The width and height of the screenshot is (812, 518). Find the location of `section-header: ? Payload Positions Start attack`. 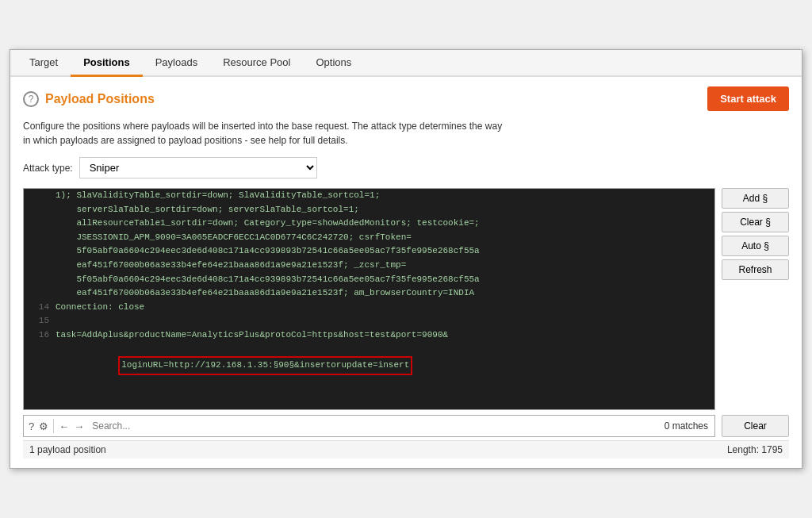

section-header: ? Payload Positions Start attack is located at coordinates (406, 98).